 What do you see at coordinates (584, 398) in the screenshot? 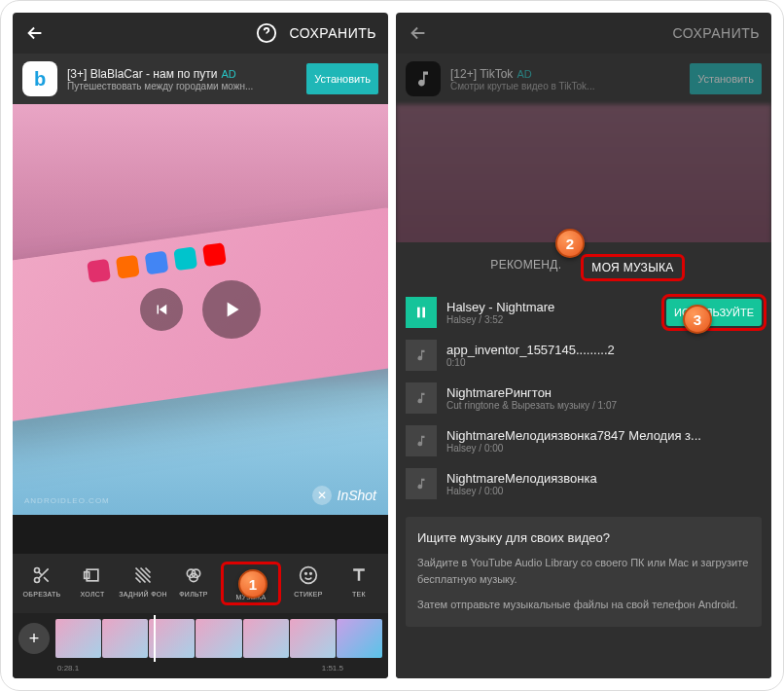
I see `track-item: NightmareРингтон Cut ringtone & Вырезать…` at bounding box center [584, 398].